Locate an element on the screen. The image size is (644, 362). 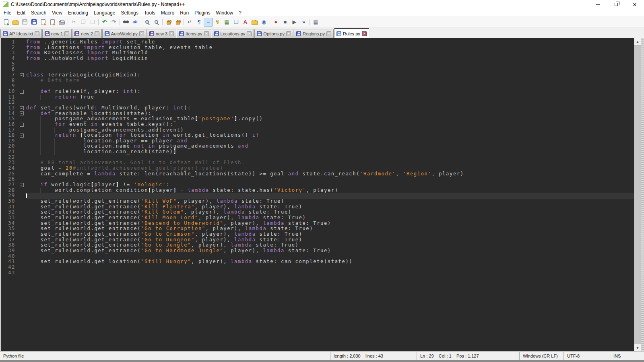
close-file-icon is located at coordinates (43, 22).